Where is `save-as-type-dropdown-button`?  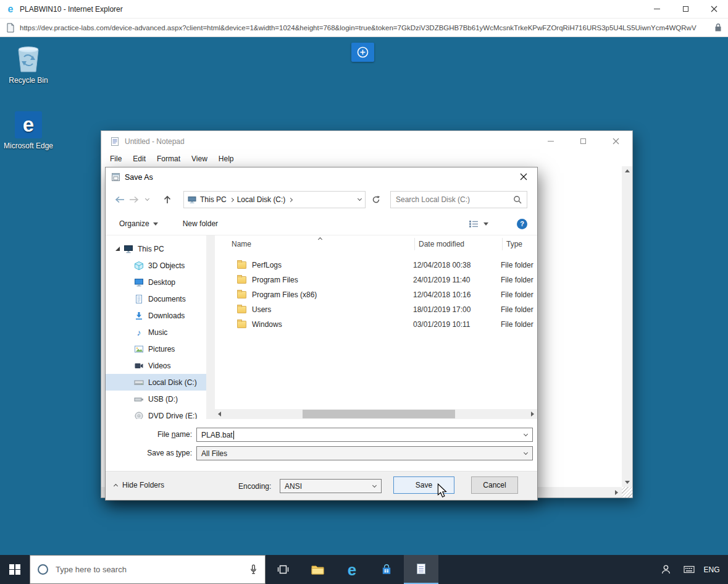 save-as-type-dropdown-button is located at coordinates (525, 454).